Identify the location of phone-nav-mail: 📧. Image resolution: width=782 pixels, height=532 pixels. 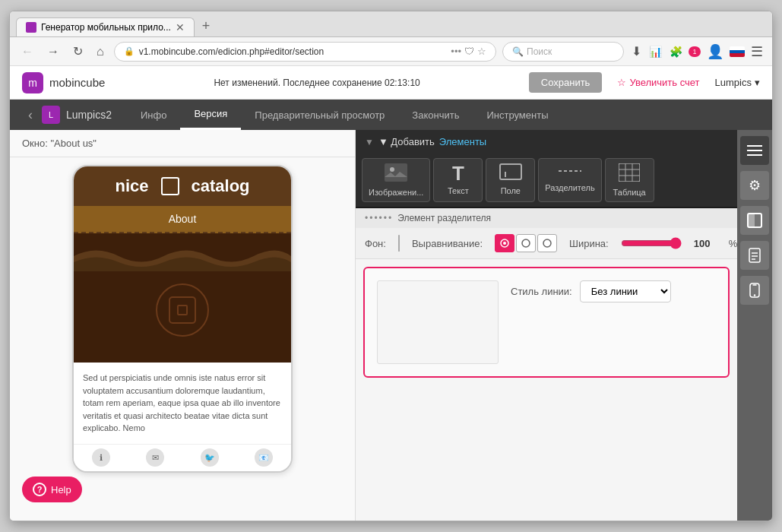
(264, 458).